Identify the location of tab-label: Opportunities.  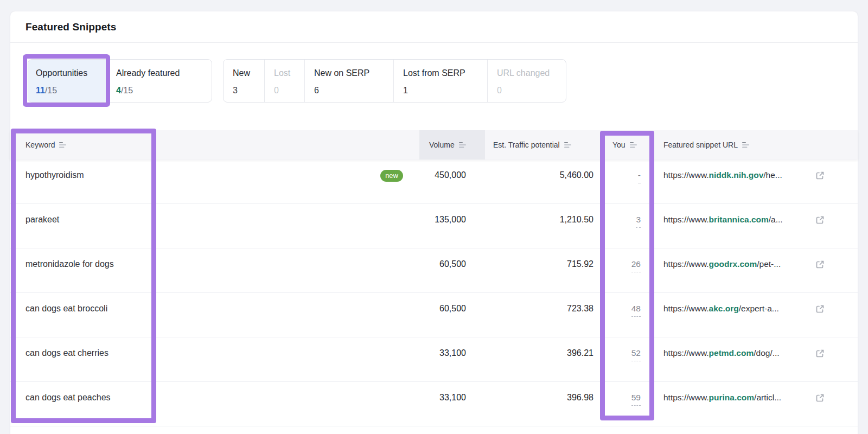
(68, 73).